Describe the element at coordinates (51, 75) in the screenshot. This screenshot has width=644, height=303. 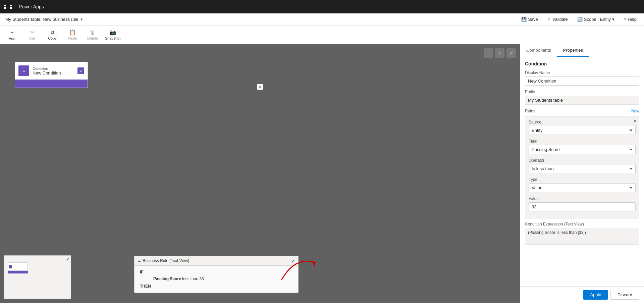
I see `condition-node: ≡ Condition New Condition ✓` at that location.